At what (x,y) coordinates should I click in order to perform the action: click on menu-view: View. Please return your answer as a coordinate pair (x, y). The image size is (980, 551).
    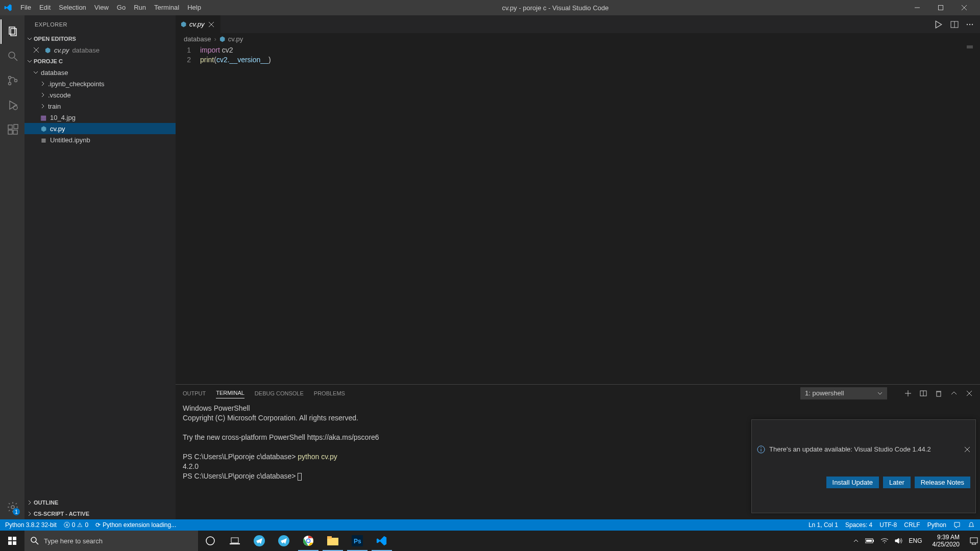
    Looking at the image, I should click on (102, 8).